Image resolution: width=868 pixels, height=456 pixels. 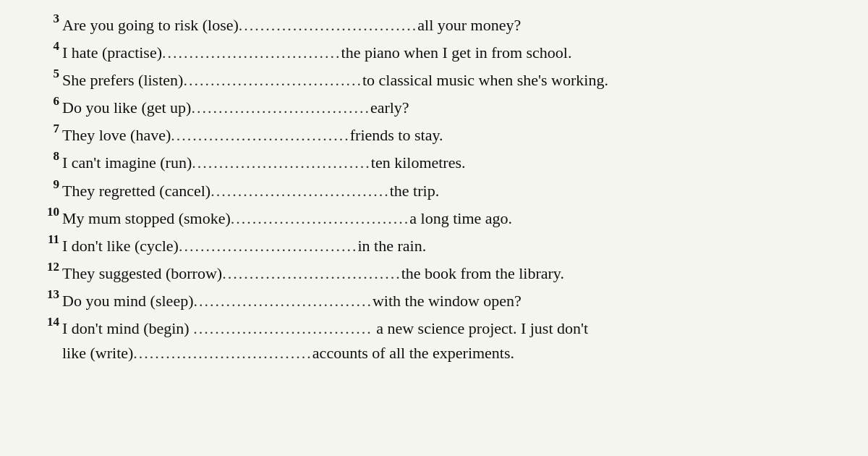 What do you see at coordinates (483, 274) in the screenshot?
I see `item-after: the book from the library.` at bounding box center [483, 274].